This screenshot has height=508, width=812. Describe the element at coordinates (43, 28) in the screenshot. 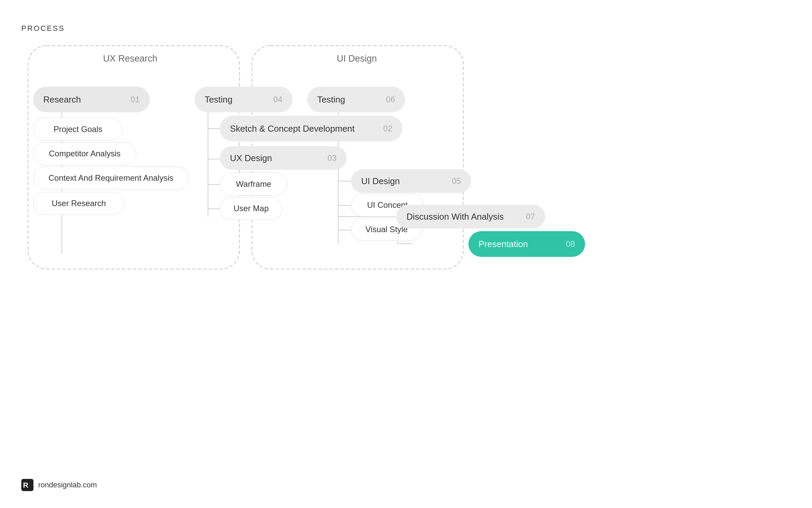

I see `page-title: PROCESS` at that location.